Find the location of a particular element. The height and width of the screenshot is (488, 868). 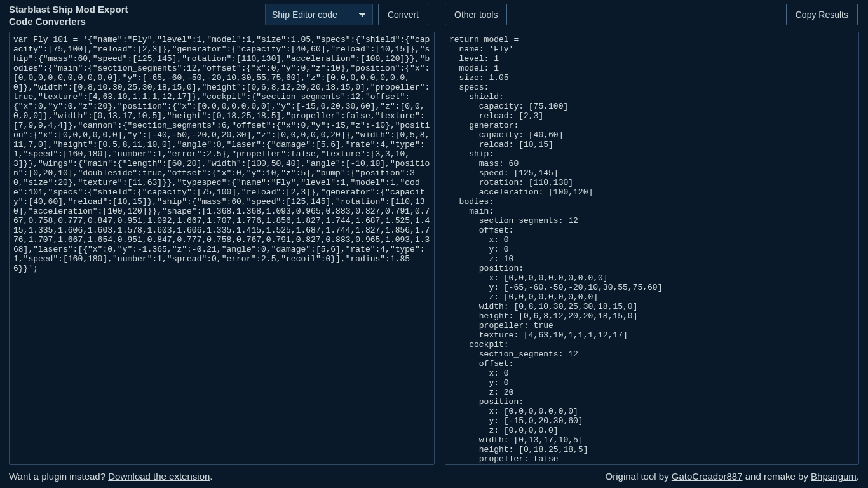

other-tools-button: Other tools is located at coordinates (476, 15).